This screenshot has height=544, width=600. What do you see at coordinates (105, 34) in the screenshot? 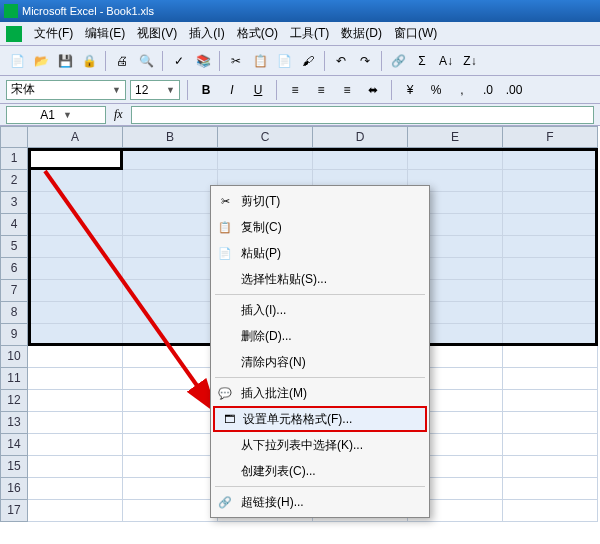
I see `menu-edit: 编辑(E)` at bounding box center [105, 34].